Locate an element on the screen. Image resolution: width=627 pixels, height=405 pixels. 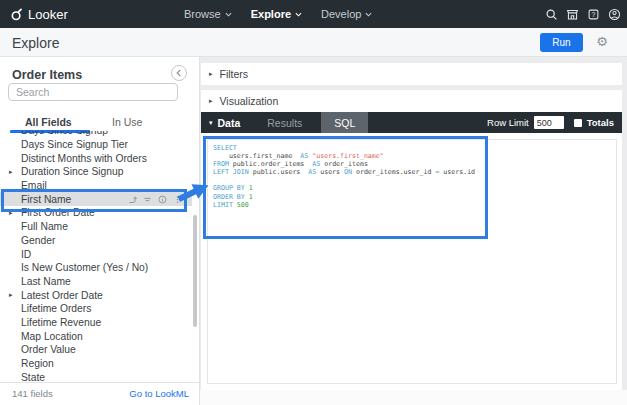
field-item: Lifetime Revenue is located at coordinates (96, 323).